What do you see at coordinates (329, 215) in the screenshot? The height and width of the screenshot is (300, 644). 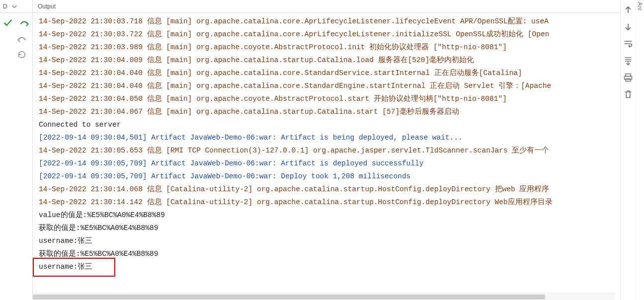 I see `console-line: value的值是:%E5%BC%A0%E4%B8%89` at bounding box center [329, 215].